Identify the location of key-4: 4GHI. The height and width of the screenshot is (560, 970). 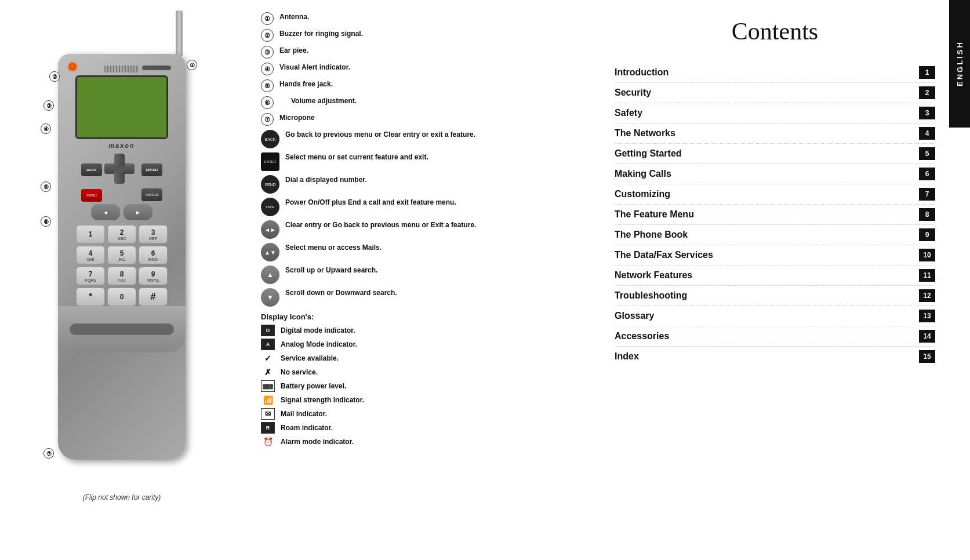
(90, 255).